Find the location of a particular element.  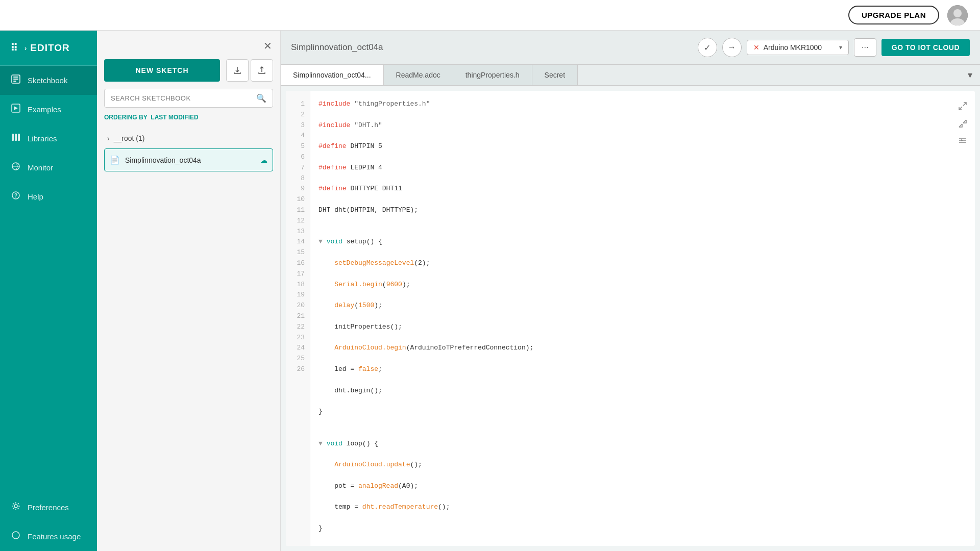

sidebar-item-preferences: Preferences is located at coordinates (48, 507).